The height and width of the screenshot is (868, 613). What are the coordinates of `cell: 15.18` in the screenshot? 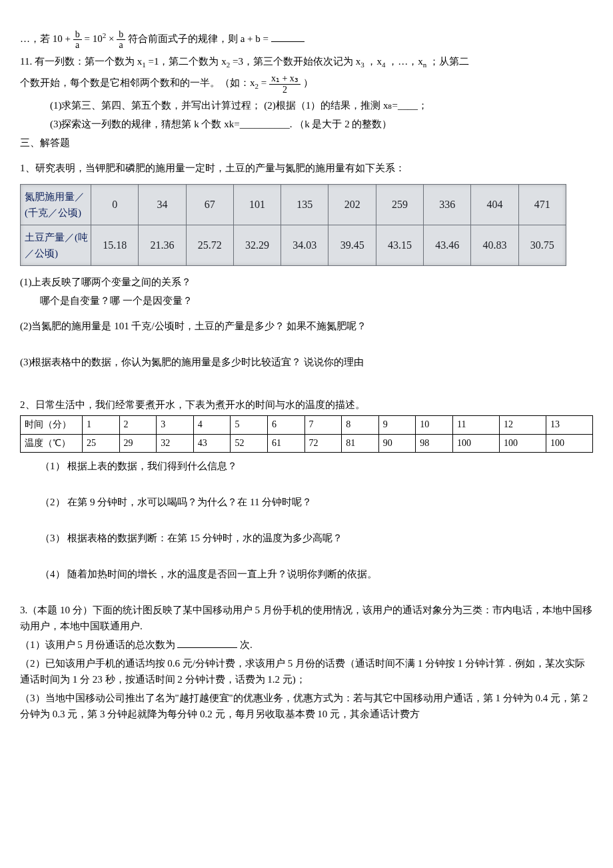 It's located at (115, 245).